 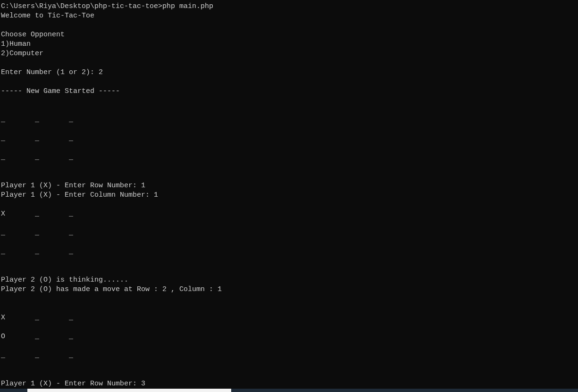 I want to click on terminal-line: O _ _, so click(x=37, y=337).